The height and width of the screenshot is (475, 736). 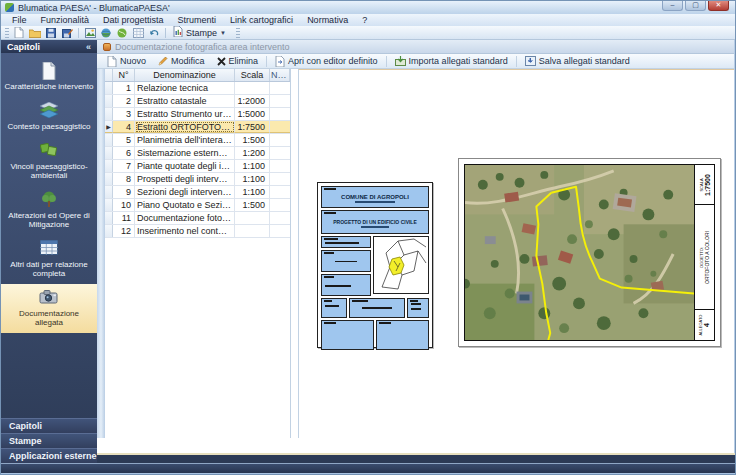 I want to click on comune-box: COMUNE DI AGROPOLI, so click(x=375, y=197).